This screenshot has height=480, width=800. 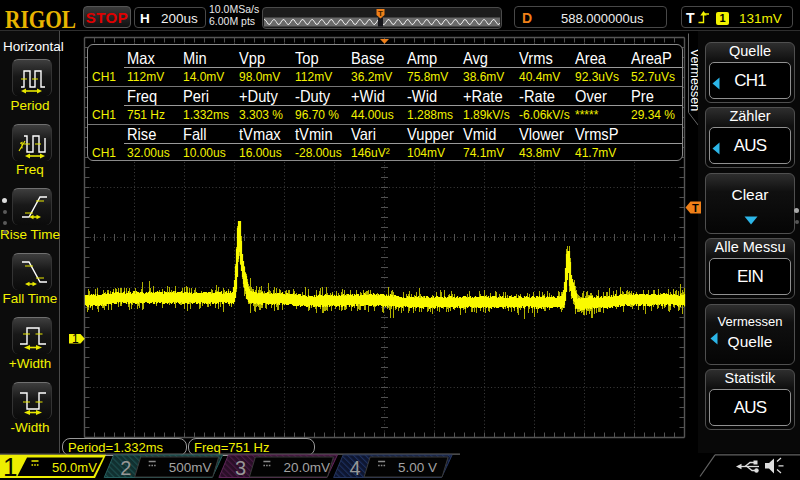 What do you see at coordinates (240, 468) in the screenshot?
I see `svg-text: 3` at bounding box center [240, 468].